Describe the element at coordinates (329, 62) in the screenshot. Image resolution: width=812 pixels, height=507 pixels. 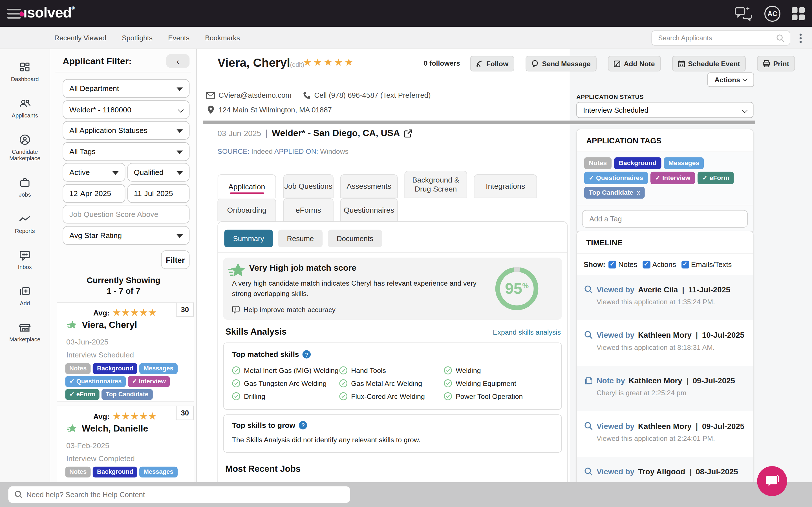
I see `header-star-rating: ★★★★★` at that location.